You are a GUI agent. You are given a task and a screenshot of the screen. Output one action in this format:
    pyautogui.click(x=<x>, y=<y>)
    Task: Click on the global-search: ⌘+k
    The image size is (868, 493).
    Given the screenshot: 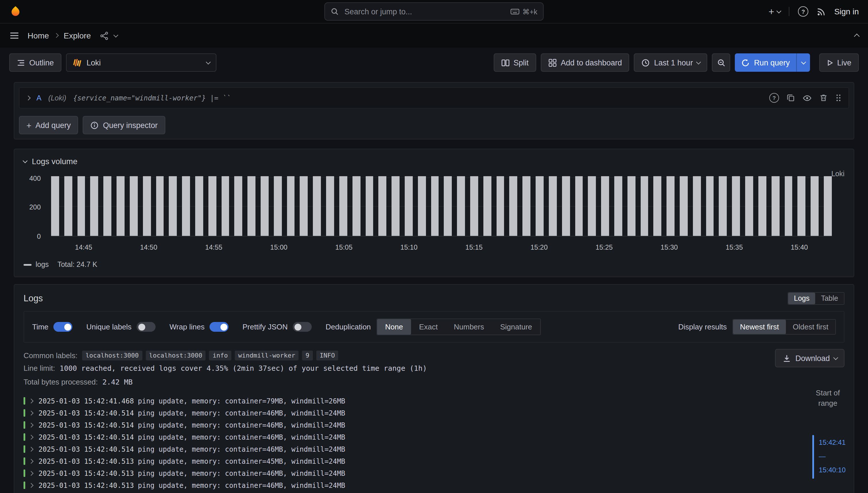 What is the action you would take?
    pyautogui.click(x=434, y=12)
    